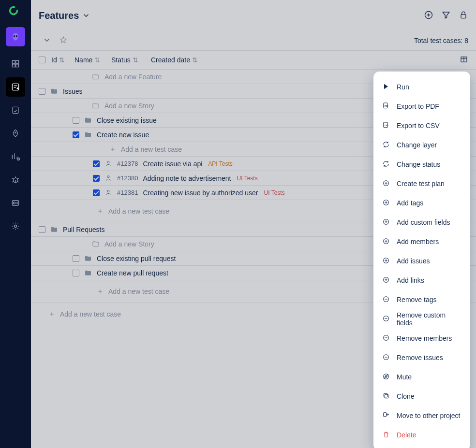  What do you see at coordinates (446, 15) in the screenshot?
I see `filter-button` at bounding box center [446, 15].